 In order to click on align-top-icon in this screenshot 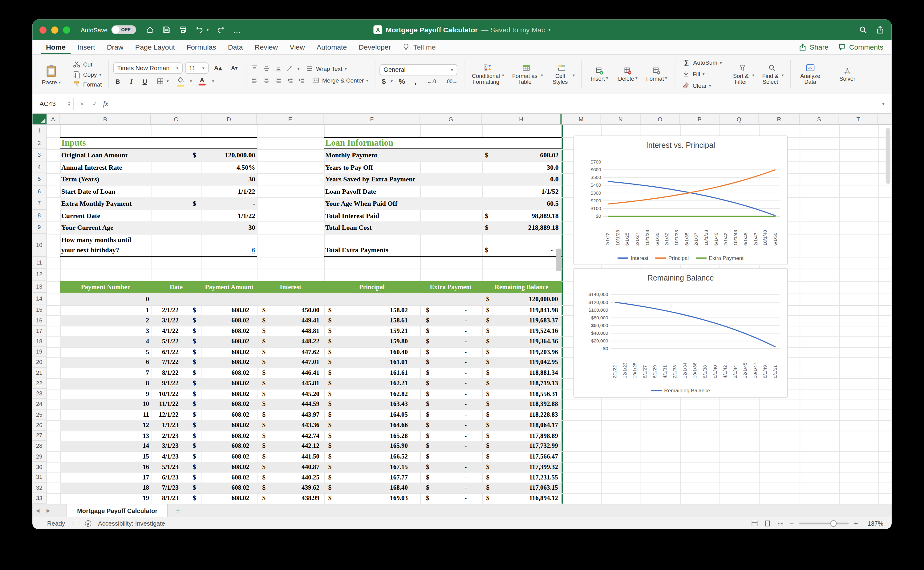, I will do `click(254, 69)`.